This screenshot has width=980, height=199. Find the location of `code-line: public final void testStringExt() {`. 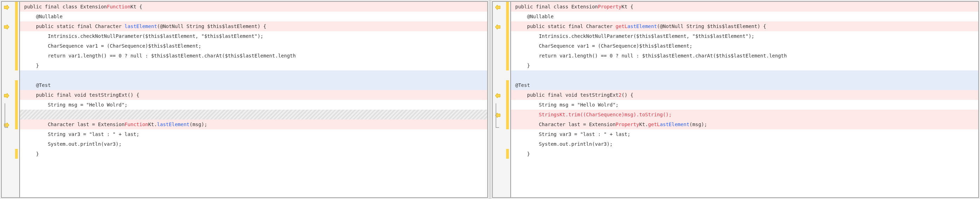

code-line: public final void testStringExt() { is located at coordinates (253, 95).